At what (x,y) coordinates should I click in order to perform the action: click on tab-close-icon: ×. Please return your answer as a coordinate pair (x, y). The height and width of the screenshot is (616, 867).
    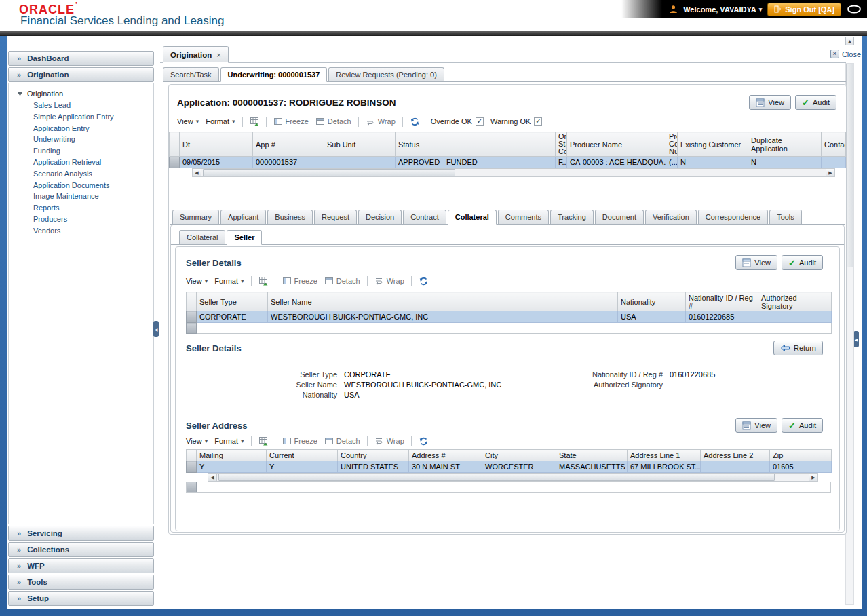
    Looking at the image, I should click on (218, 55).